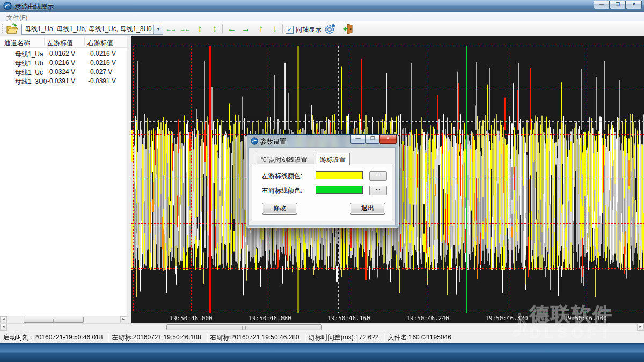  Describe the element at coordinates (309, 30) in the screenshot. I see `coaxial-display-label: 同轴显示` at that location.